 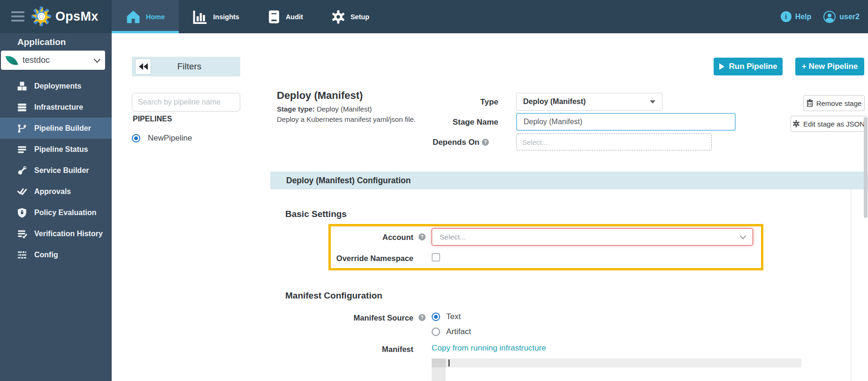 I want to click on account-label: Account, so click(x=352, y=237).